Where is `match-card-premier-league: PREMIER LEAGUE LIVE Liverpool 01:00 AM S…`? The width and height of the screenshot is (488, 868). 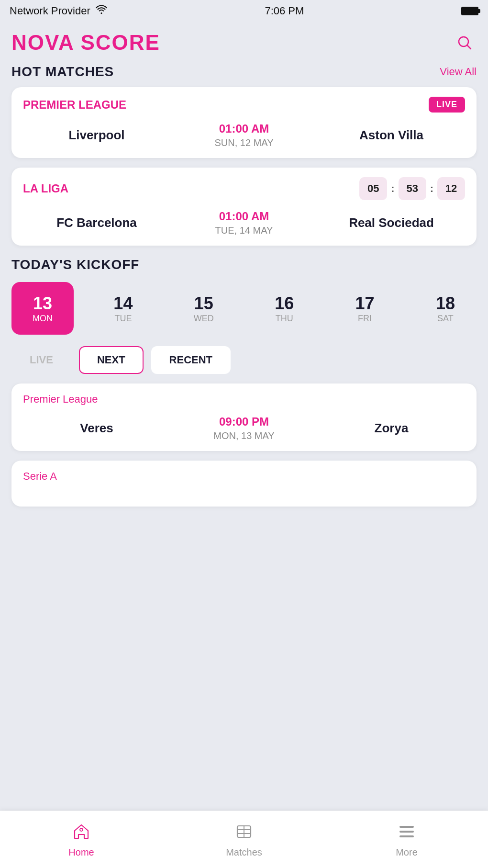 match-card-premier-league: PREMIER LEAGUE LIVE Liverpool 01:00 AM S… is located at coordinates (244, 123).